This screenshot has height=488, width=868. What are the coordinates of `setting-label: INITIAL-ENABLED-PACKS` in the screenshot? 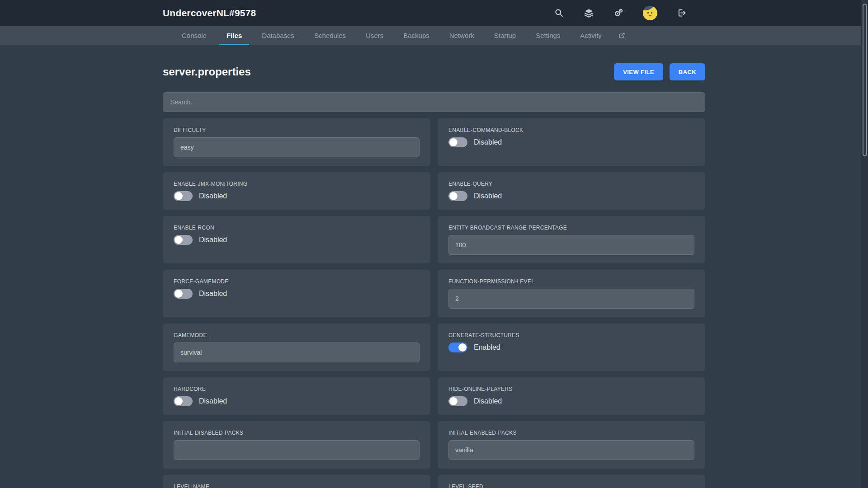 It's located at (571, 433).